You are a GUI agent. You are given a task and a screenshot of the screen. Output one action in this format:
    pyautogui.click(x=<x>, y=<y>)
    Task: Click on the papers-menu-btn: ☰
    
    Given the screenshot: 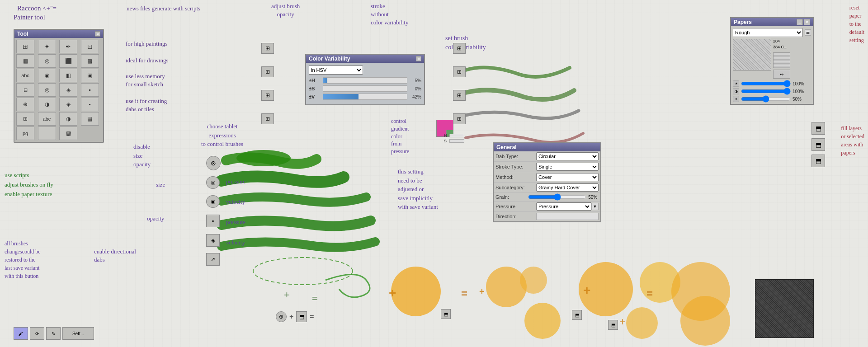 What is the action you would take?
    pyautogui.click(x=808, y=33)
    